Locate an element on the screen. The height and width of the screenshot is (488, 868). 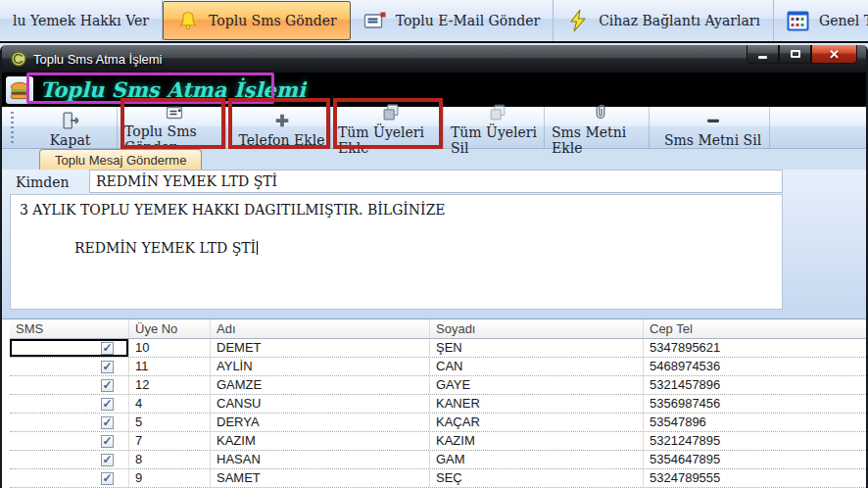
toolbar-button: Sms Metni Sil is located at coordinates (713, 127).